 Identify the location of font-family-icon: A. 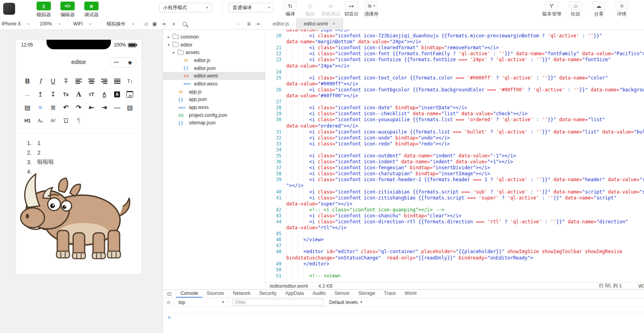
(79, 95).